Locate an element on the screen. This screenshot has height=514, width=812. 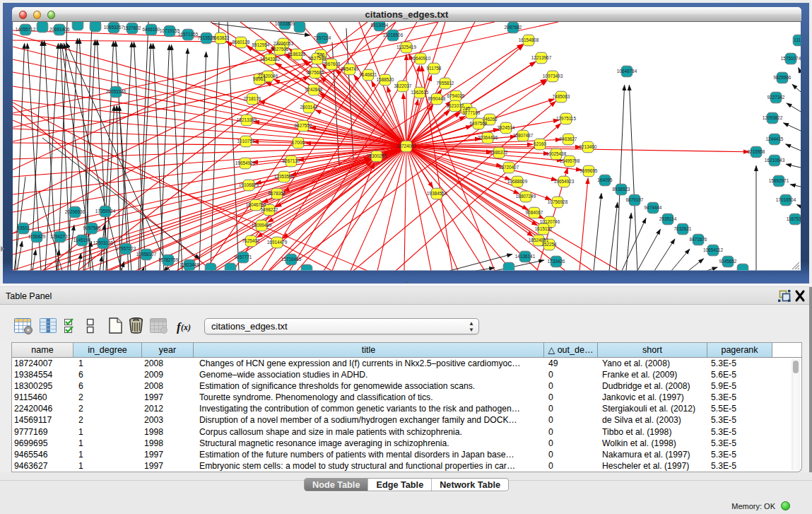
svg-text: 17016504 is located at coordinates (786, 199).